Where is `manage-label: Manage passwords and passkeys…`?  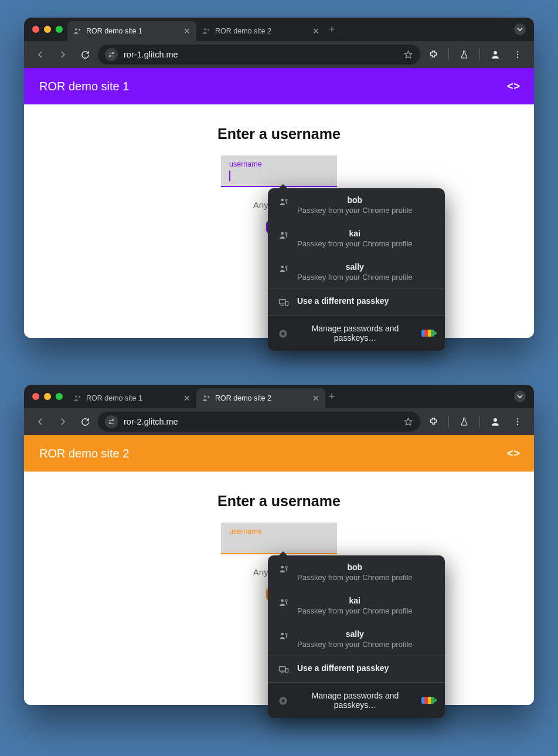
manage-label: Manage passwords and passkeys… is located at coordinates (355, 700).